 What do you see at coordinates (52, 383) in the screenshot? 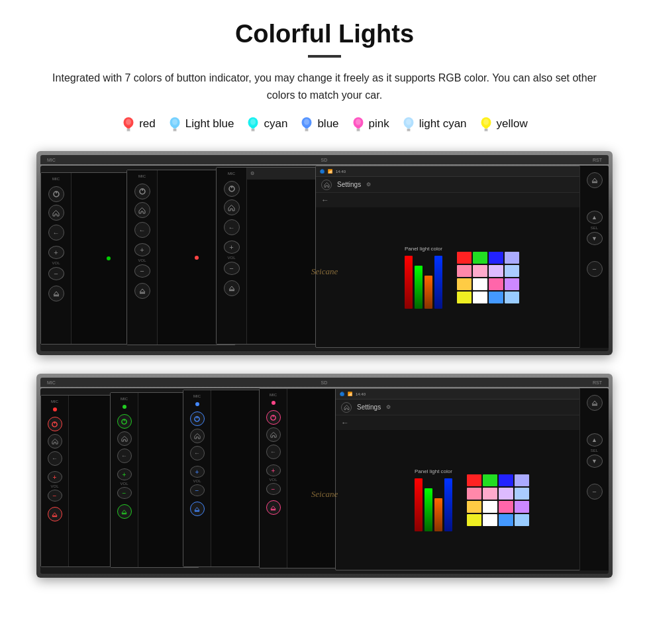
I see `mic-label-2: MIC` at bounding box center [52, 383].